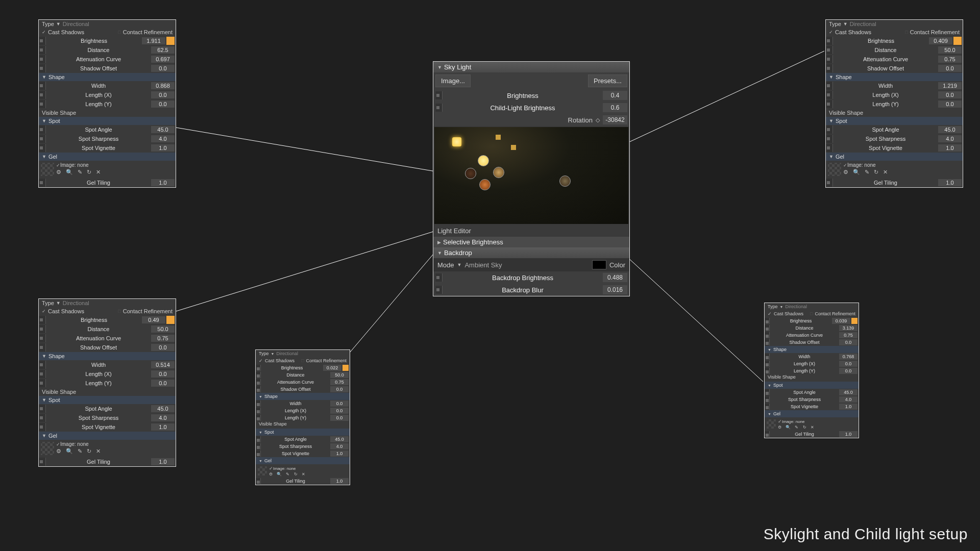  I want to click on value-width: 0.0, so click(339, 404).